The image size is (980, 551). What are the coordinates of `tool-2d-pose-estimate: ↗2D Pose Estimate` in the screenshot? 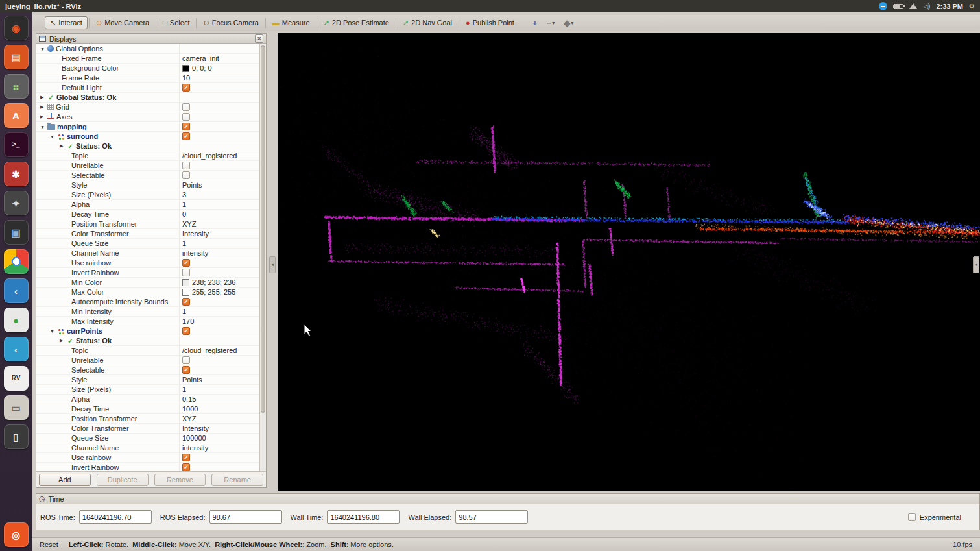 It's located at (357, 23).